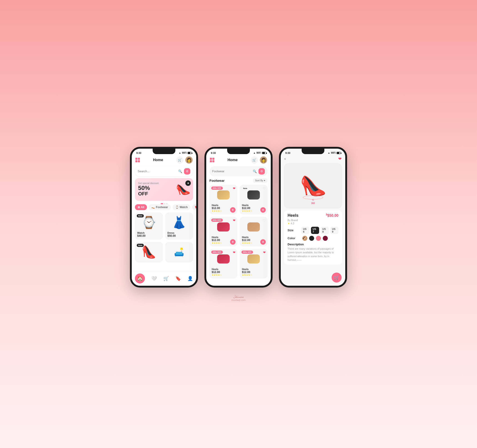 This screenshot has height=448, width=477. What do you see at coordinates (233, 210) in the screenshot?
I see `add-button-1: +` at bounding box center [233, 210].